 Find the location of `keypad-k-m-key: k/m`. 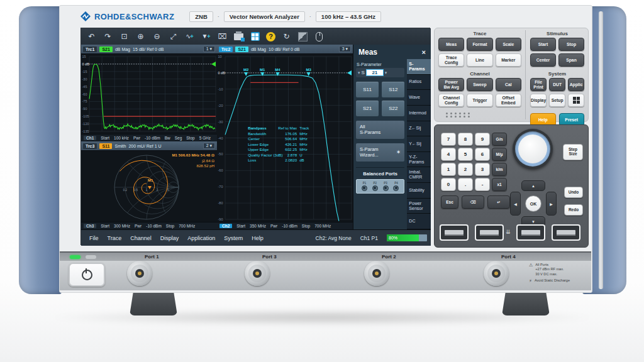

keypad-k-m-key: k/m is located at coordinates (499, 170).